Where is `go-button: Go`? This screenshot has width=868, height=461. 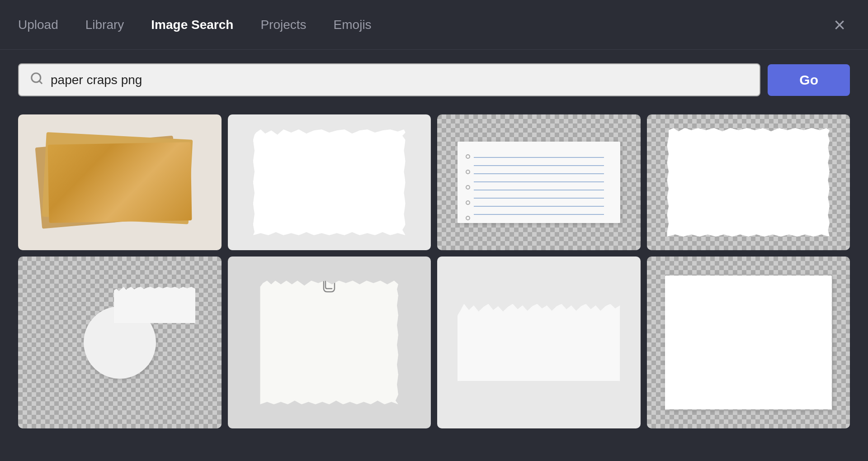 go-button: Go is located at coordinates (809, 80).